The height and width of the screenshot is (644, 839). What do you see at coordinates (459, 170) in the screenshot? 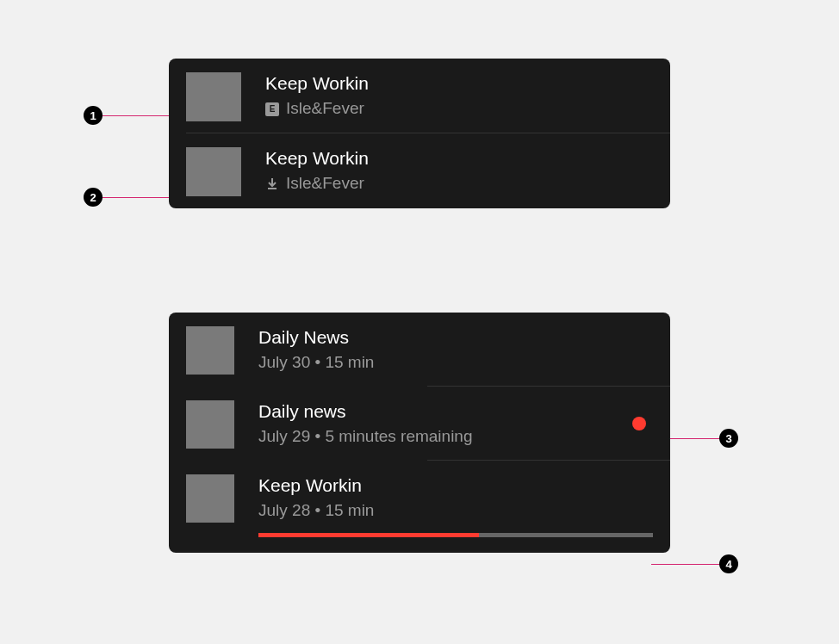
I see `track-meta: Keep Workin Isle&Fever` at bounding box center [459, 170].